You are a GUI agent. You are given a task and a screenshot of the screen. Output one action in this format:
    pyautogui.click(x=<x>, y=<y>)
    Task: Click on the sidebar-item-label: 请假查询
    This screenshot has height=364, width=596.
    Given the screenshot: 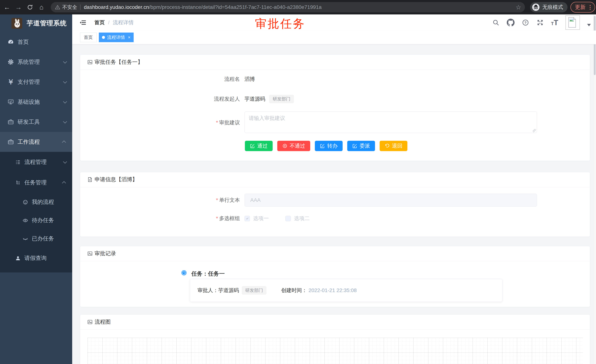 What is the action you would take?
    pyautogui.click(x=45, y=258)
    